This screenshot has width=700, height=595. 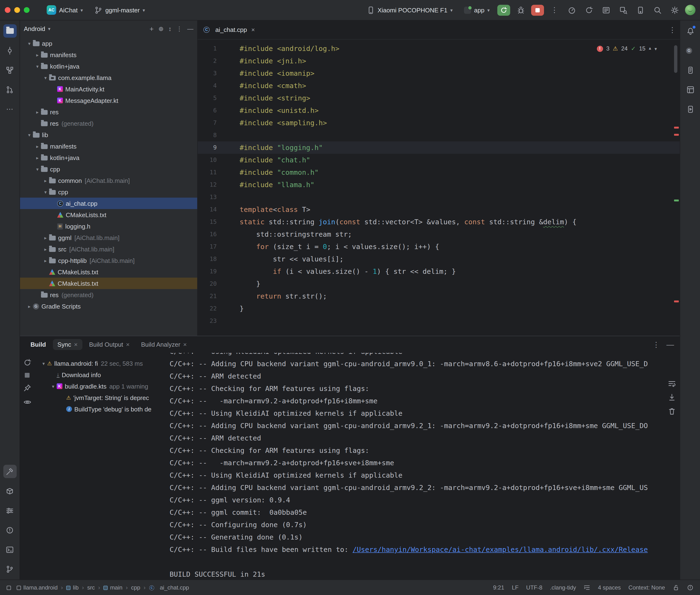 I want to click on tab-build-analyzer: Build Analyzer×, so click(x=164, y=345).